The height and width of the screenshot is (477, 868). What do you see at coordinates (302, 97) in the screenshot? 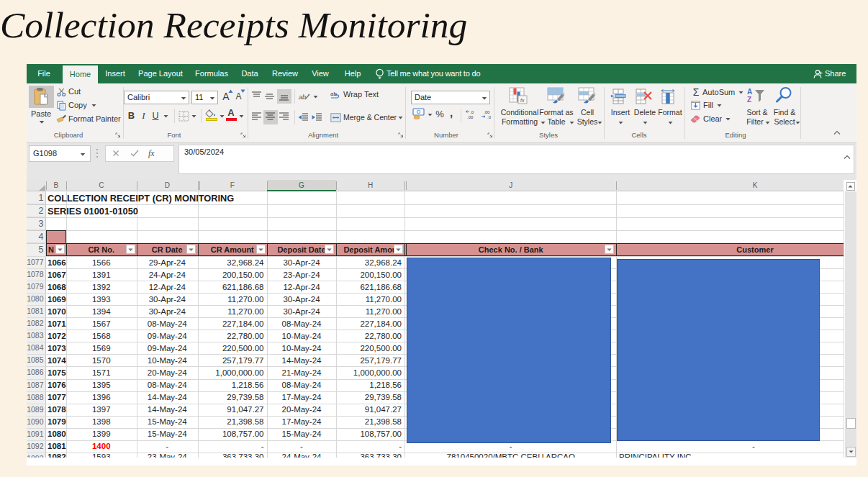
I see `svg-text: ab` at bounding box center [302, 97].